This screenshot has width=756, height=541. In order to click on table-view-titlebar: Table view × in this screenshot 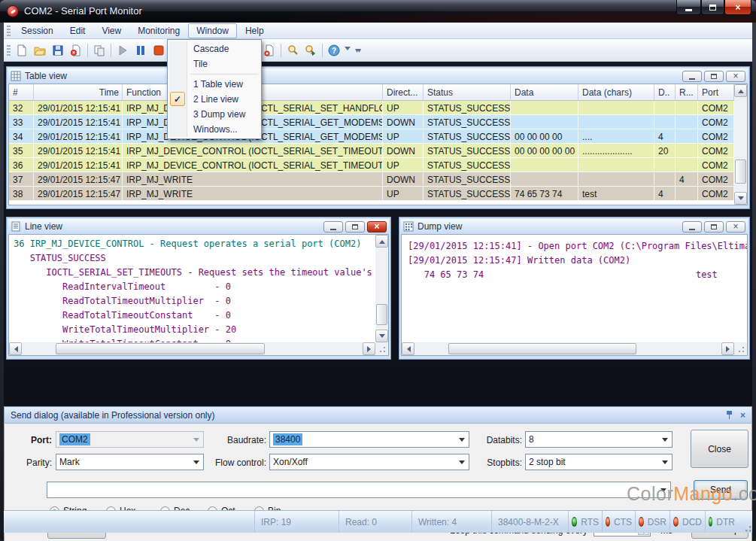, I will do `click(378, 76)`.